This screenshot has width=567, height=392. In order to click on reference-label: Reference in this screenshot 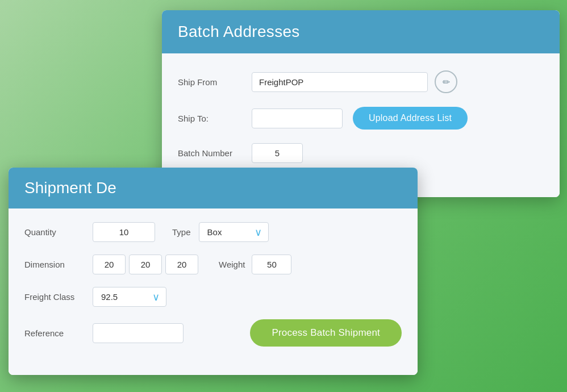, I will do `click(59, 333)`.